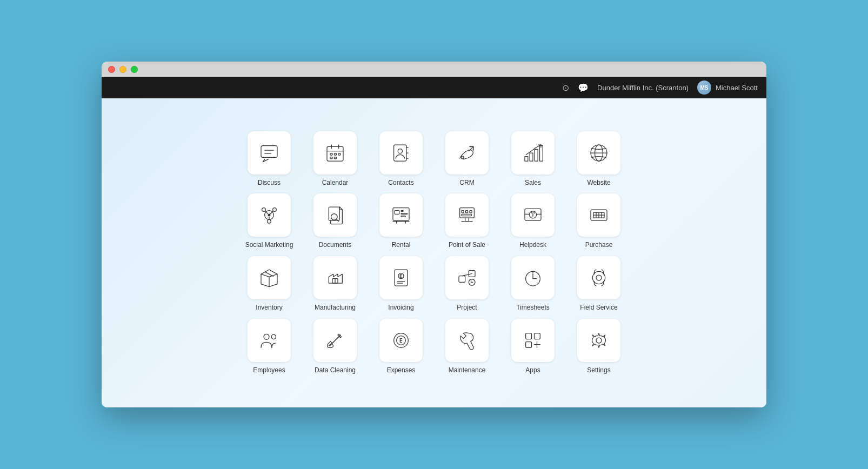  Describe the element at coordinates (467, 347) in the screenshot. I see `app-item-maintenance: Maintenance` at that location.